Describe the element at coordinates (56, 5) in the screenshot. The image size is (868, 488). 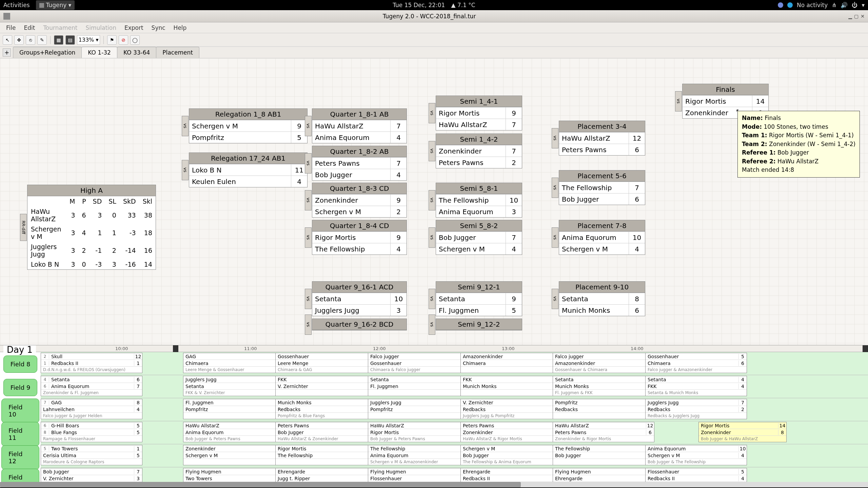
I see `app-menu: Tugeny ▾` at that location.